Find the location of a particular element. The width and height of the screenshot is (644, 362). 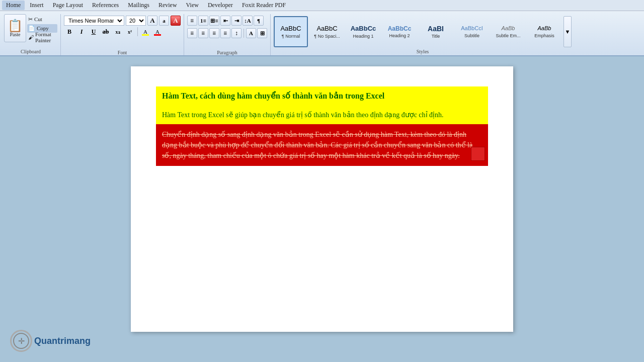

justify-button: ≡ is located at coordinates (225, 33).